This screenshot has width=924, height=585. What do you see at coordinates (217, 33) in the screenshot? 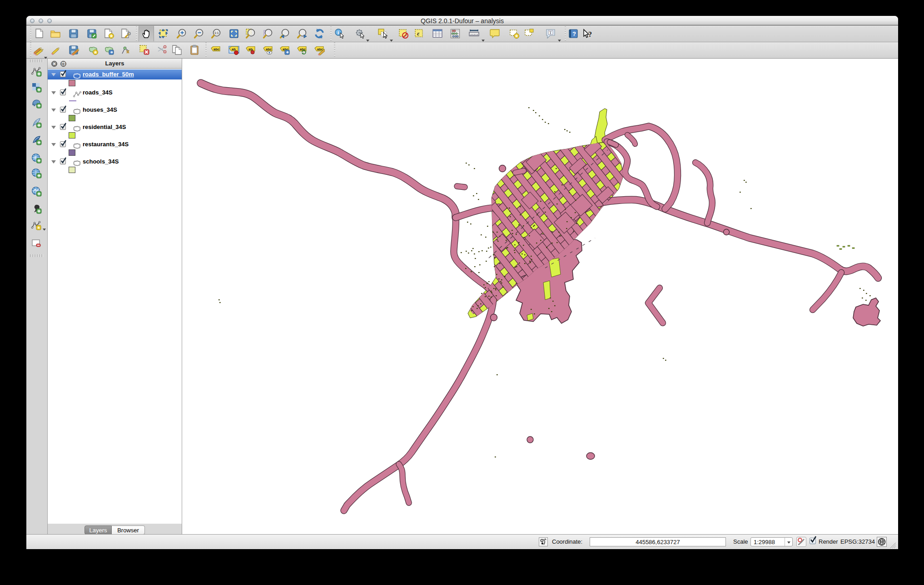
I see `svg-text: 1:1` at bounding box center [217, 33].